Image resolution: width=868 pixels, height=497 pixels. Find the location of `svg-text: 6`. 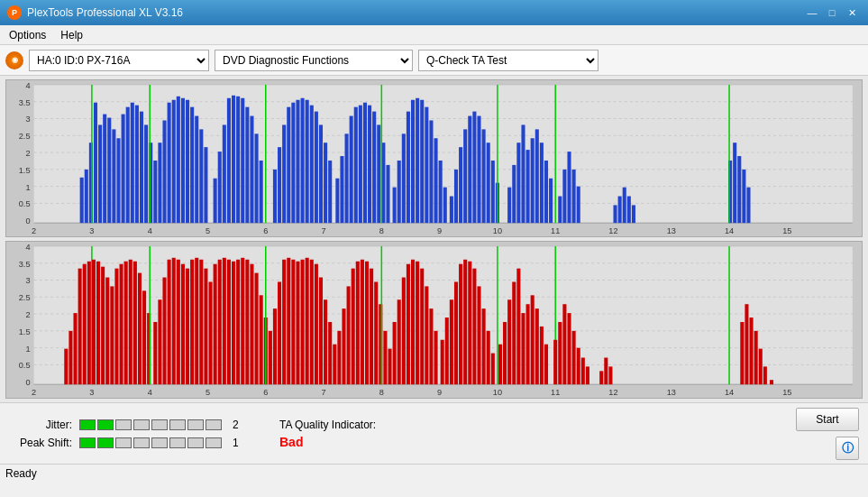

svg-text: 6 is located at coordinates (265, 392).